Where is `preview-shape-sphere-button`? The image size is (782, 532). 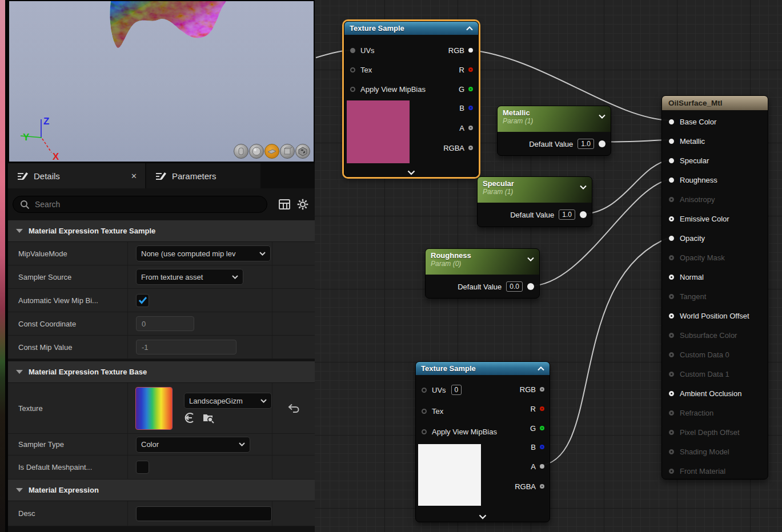
preview-shape-sphere-button is located at coordinates (256, 151).